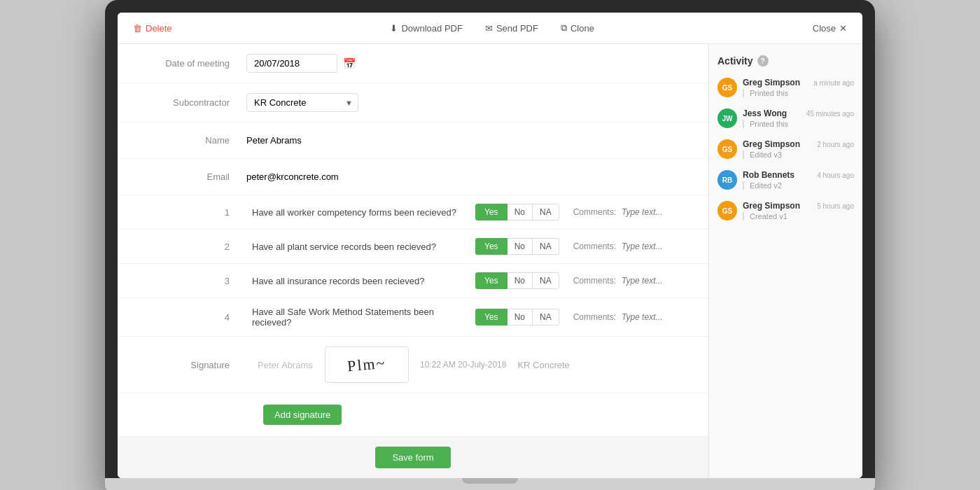  What do you see at coordinates (190, 246) in the screenshot?
I see `question-number: 2` at bounding box center [190, 246].